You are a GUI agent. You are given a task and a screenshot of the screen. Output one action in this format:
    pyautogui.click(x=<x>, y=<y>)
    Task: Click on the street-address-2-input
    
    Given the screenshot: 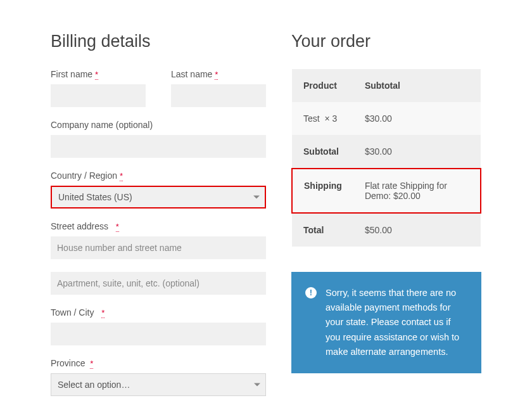 What is the action you would take?
    pyautogui.click(x=158, y=283)
    